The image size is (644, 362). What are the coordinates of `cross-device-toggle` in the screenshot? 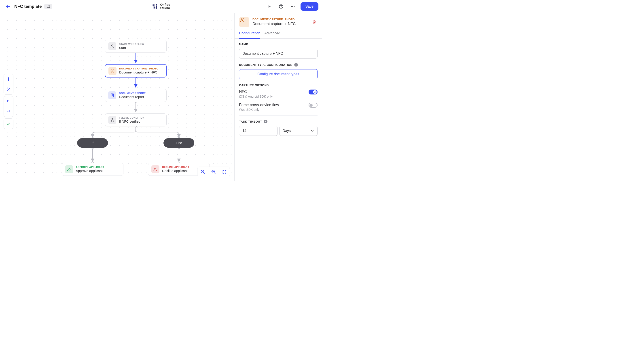 It's located at (313, 105).